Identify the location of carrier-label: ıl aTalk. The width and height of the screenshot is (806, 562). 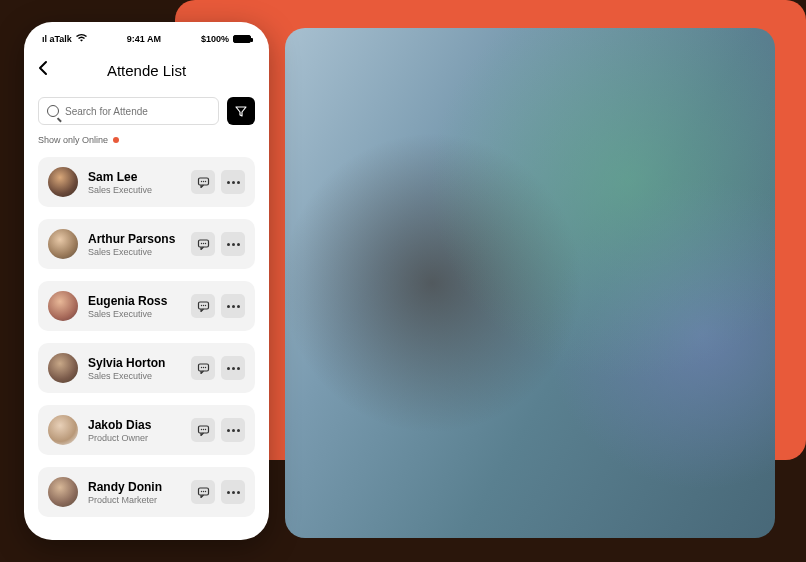
(57, 39).